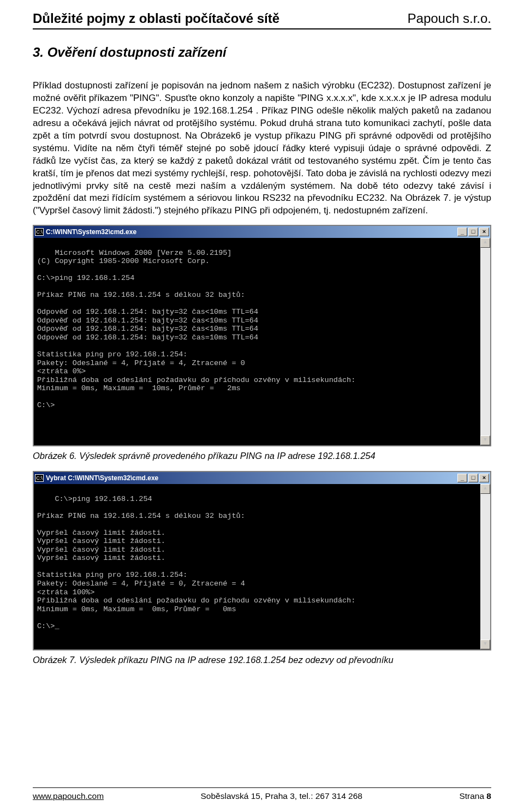  I want to click on cmd-text-2: C:\>ping 192.168.1.254 Příkaz PING na 19…, so click(196, 563).